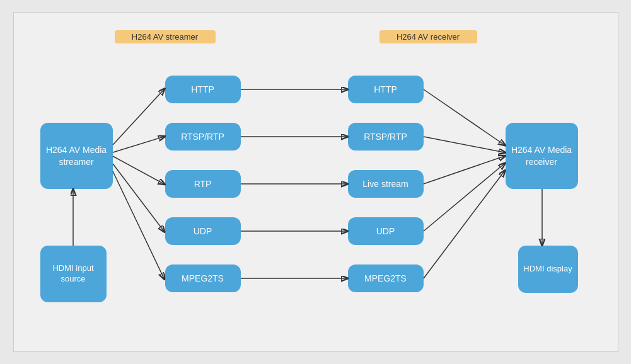 The height and width of the screenshot is (364, 631). I want to click on hdmi-display-box: HDMI display, so click(548, 270).